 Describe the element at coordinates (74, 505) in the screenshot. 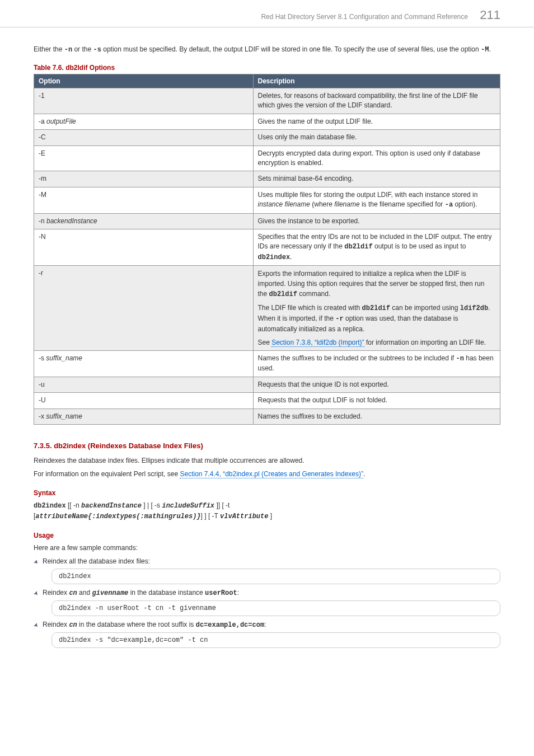

I see `text: [[ -n` at that location.